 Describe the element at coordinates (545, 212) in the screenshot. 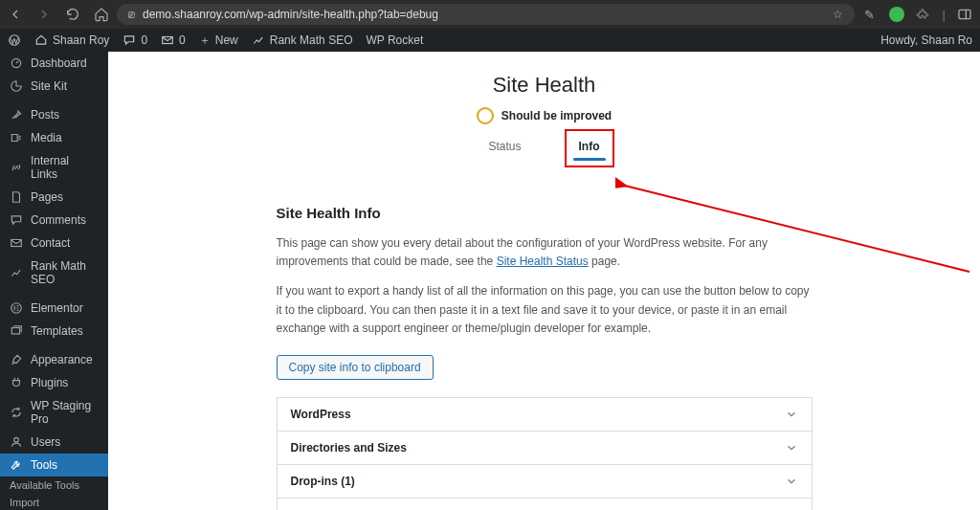

I see `section-heading: Site Health Info` at that location.